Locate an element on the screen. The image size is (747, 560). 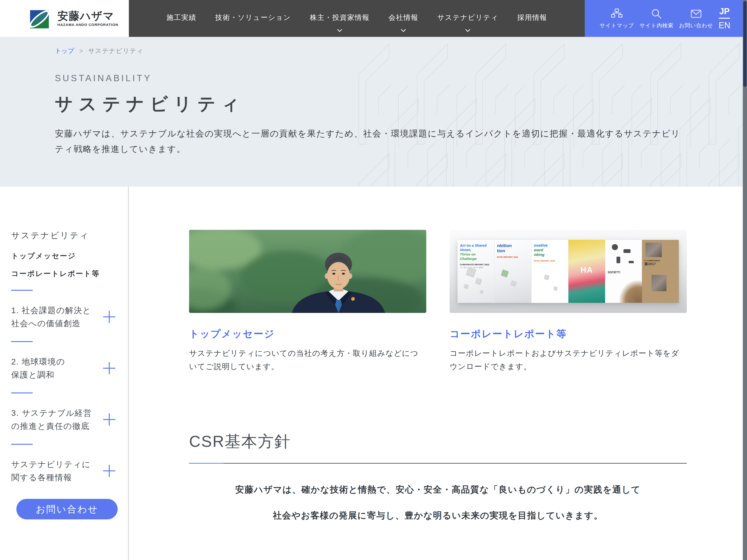
card-title-top-message: トップメッセージ is located at coordinates (308, 334).